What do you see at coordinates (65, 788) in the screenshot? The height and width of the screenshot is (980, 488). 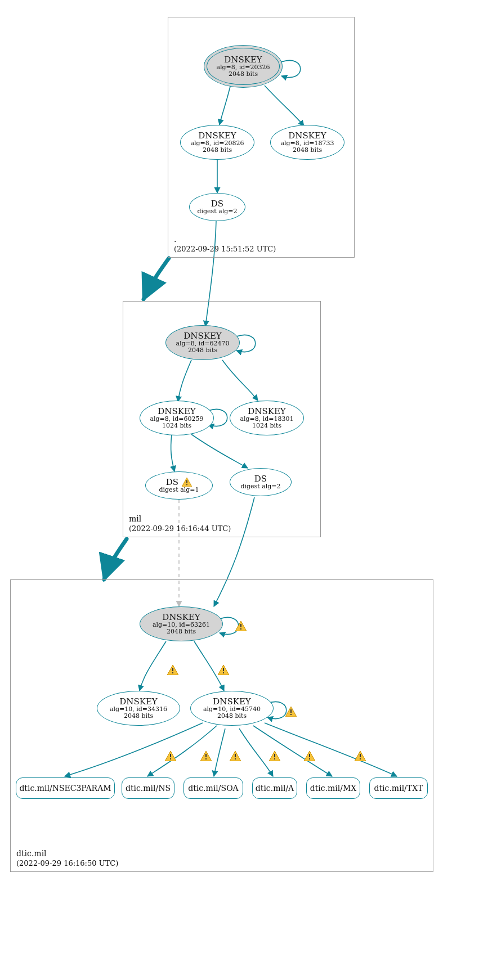 I see `rr-nsec3param-label: dtic.mil/NSEC3PARAM` at bounding box center [65, 788].